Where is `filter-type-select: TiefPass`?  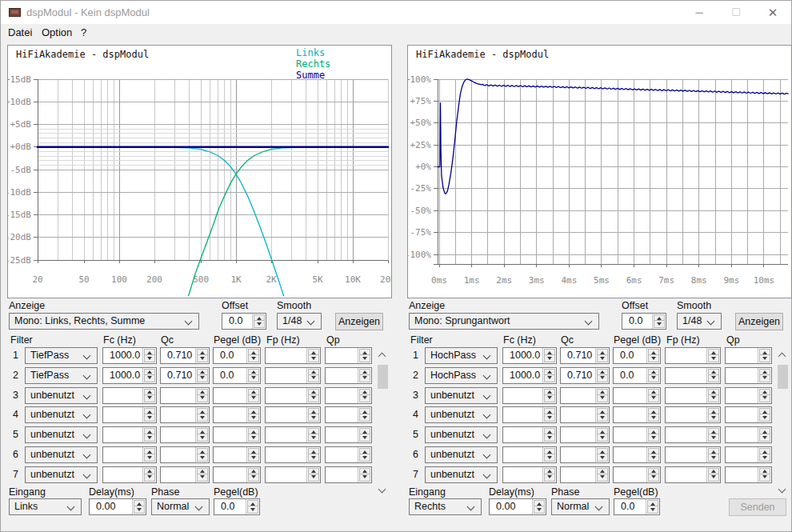
filter-type-select: TiefPass is located at coordinates (61, 376).